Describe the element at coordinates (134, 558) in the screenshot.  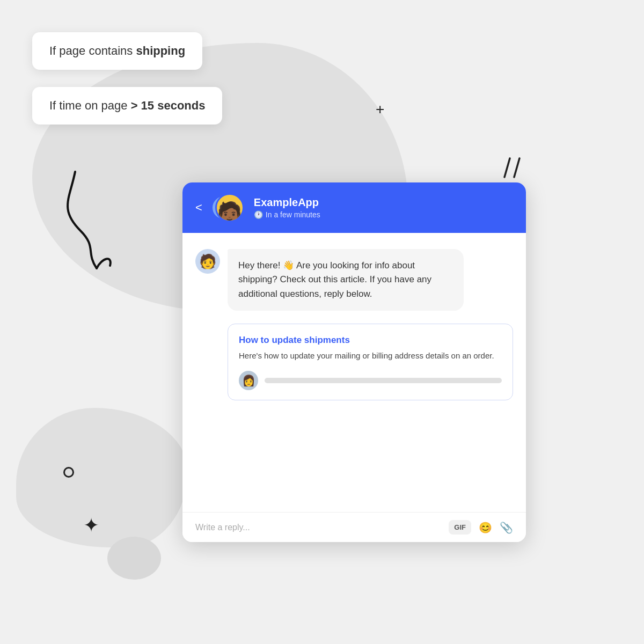
I see `background-blob-bottom-small` at that location.